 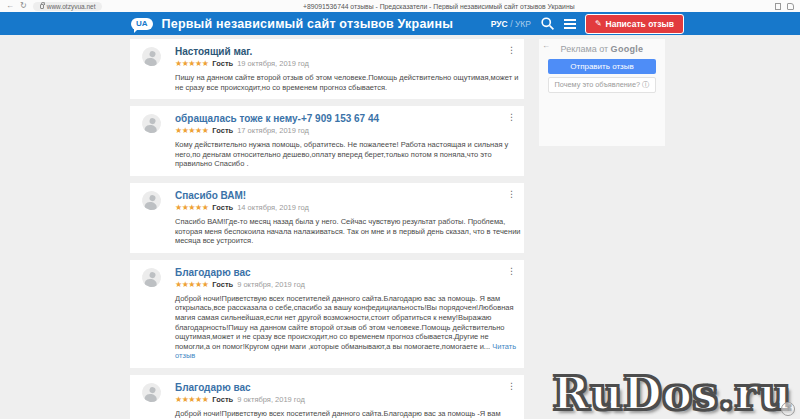 What do you see at coordinates (400, 24) in the screenshot?
I see `site-header: UA Первый независимый сайт отзывов Украи…` at bounding box center [400, 24].